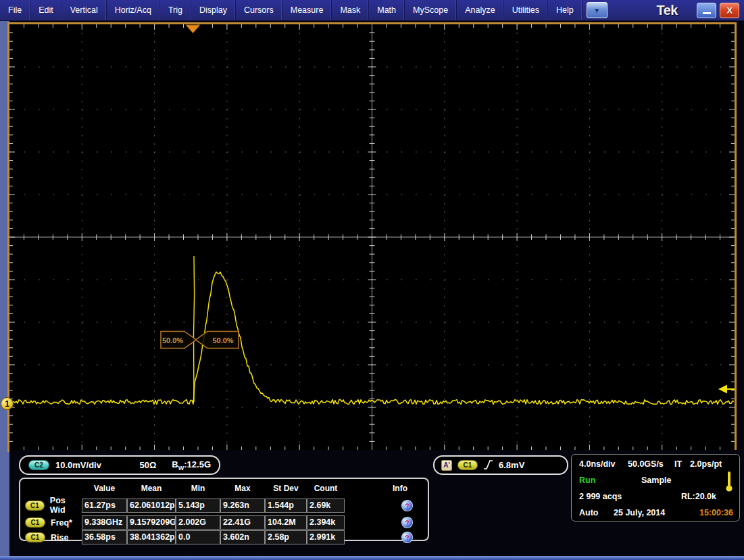 This screenshot has width=744, height=560. Describe the element at coordinates (597, 10) in the screenshot. I see `menu-overflow-button: ▼` at that location.